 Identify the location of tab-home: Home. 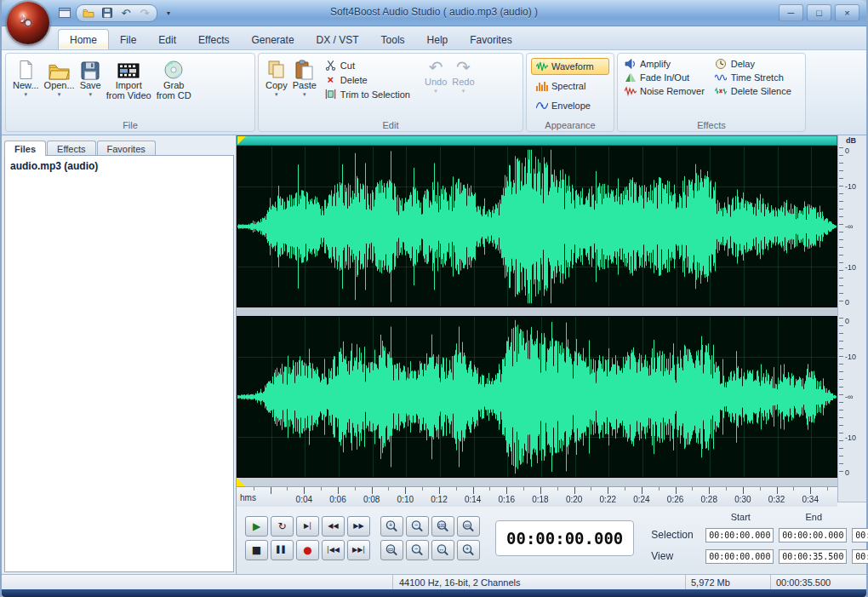
(83, 39).